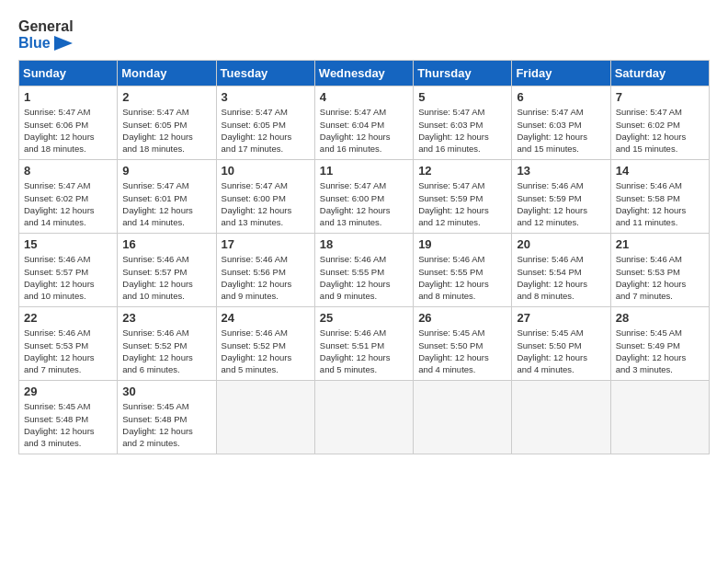  Describe the element at coordinates (166, 98) in the screenshot. I see `day-number: 2` at that location.